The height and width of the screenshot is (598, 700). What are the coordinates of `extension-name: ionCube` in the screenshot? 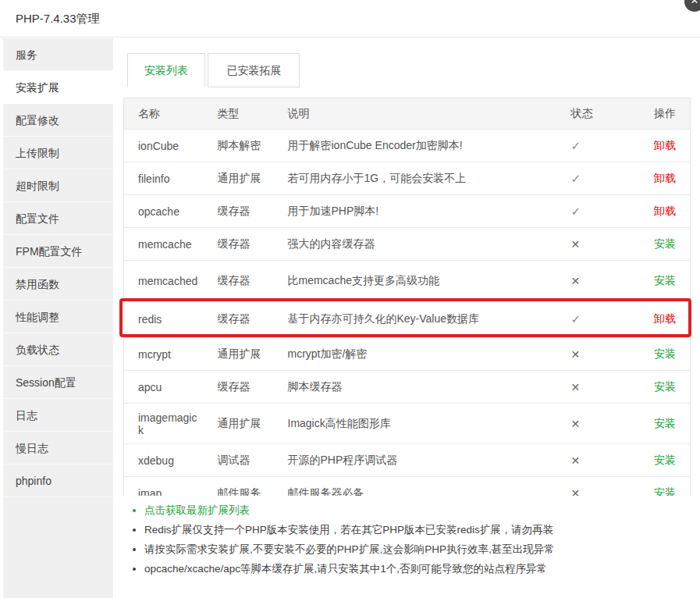 It's located at (166, 146).